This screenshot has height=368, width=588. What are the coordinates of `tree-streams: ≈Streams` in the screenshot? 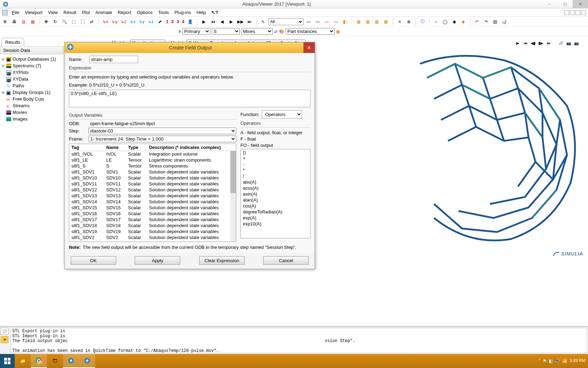 It's located at (31, 106).